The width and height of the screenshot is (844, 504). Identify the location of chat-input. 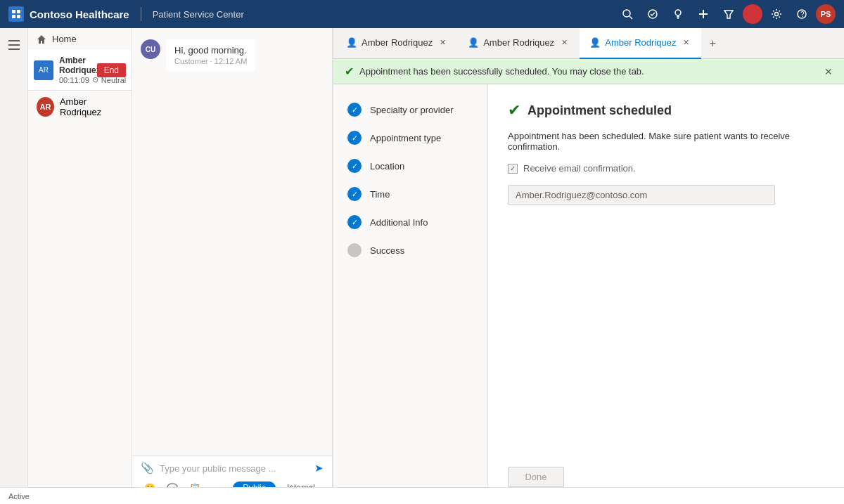
(234, 468).